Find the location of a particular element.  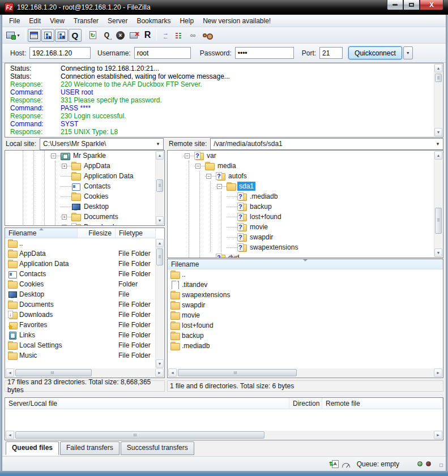

directory-comparison-button is located at coordinates (179, 35).